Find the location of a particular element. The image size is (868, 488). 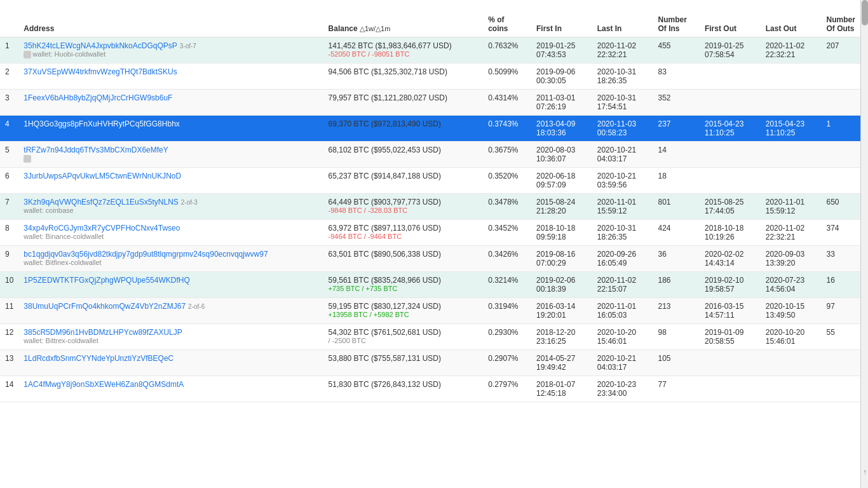

pct-cell: 0.5099% is located at coordinates (507, 76).